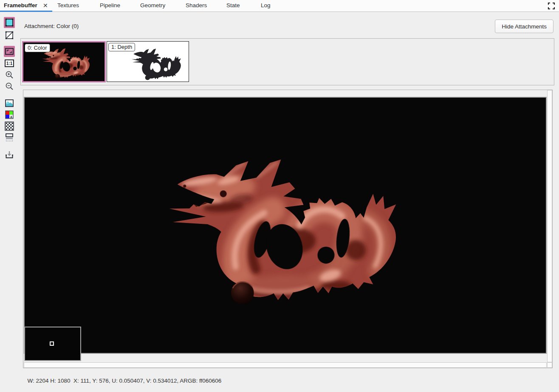  What do you see at coordinates (9, 115) in the screenshot?
I see `rgba-split-icon: A` at bounding box center [9, 115].